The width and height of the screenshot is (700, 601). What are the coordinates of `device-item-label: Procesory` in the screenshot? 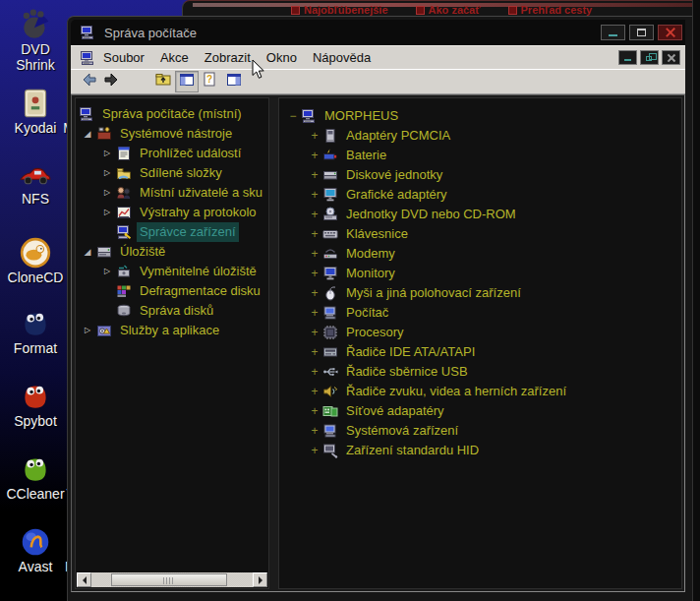 It's located at (376, 332).